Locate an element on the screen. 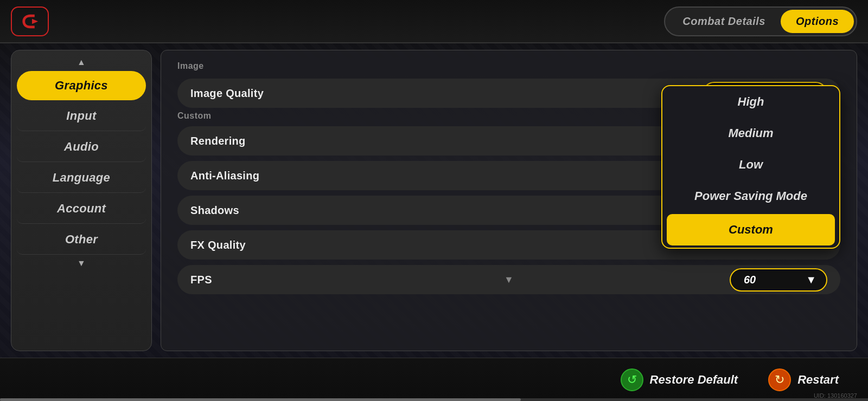 The width and height of the screenshot is (868, 401). dropdown-option-low: Low is located at coordinates (751, 165).